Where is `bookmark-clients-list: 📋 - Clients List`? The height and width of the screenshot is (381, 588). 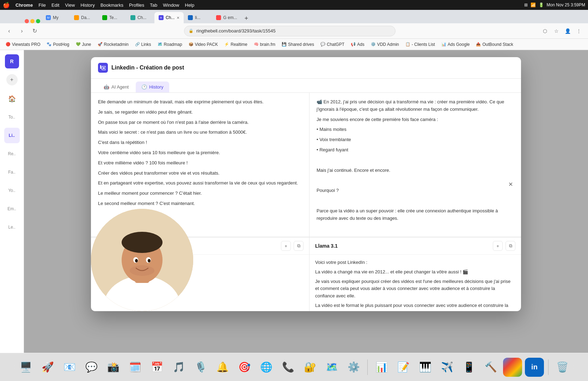 bookmark-clients-list: 📋 - Clients List is located at coordinates (420, 44).